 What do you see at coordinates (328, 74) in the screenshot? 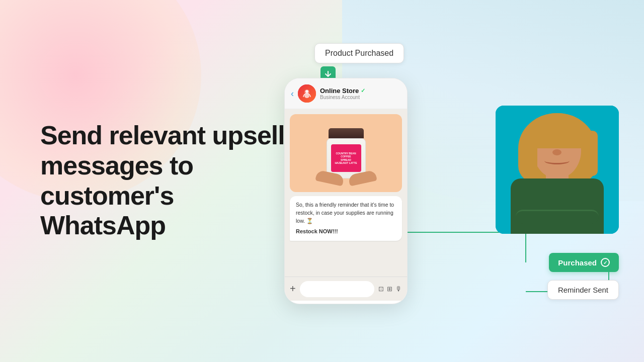
I see `arrow-down-icon` at bounding box center [328, 74].